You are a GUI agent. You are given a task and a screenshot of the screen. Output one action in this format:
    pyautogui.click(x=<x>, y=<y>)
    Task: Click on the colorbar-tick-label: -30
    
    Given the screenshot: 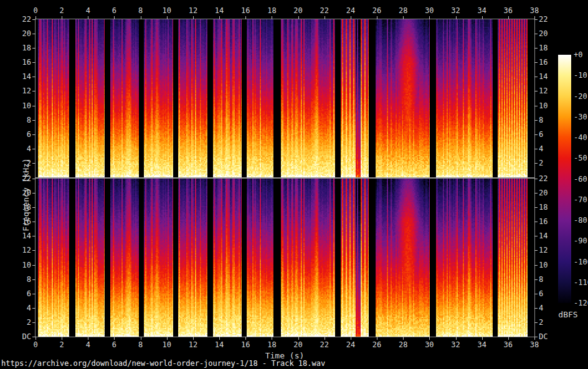 What is the action you would take?
    pyautogui.click(x=581, y=117)
    